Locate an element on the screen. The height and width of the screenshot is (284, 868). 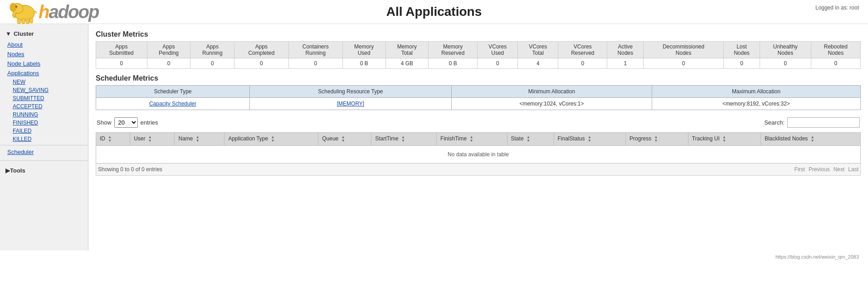
cluster-label: Cluster is located at coordinates (24, 34).